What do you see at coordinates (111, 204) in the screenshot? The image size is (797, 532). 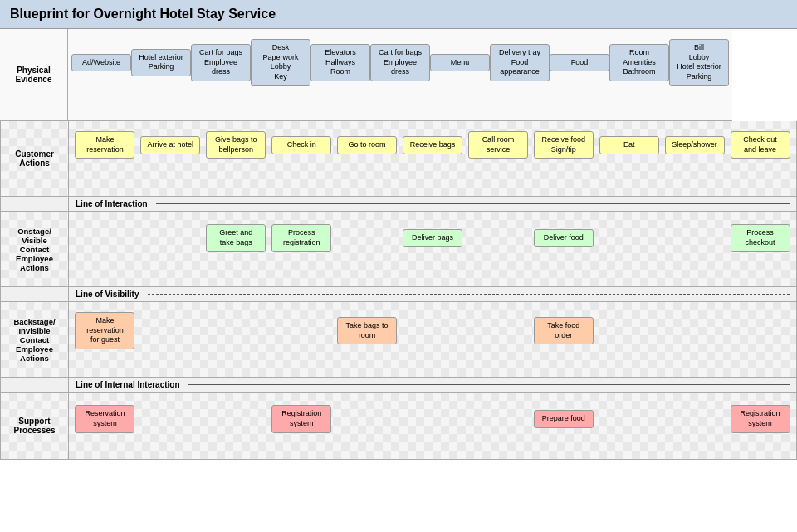 I see `line-interaction-label: Line of Interaction` at bounding box center [111, 204].